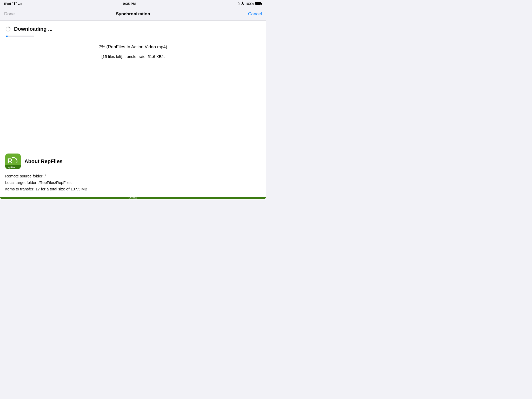  I want to click on status-right: ☽ 100%, so click(249, 4).